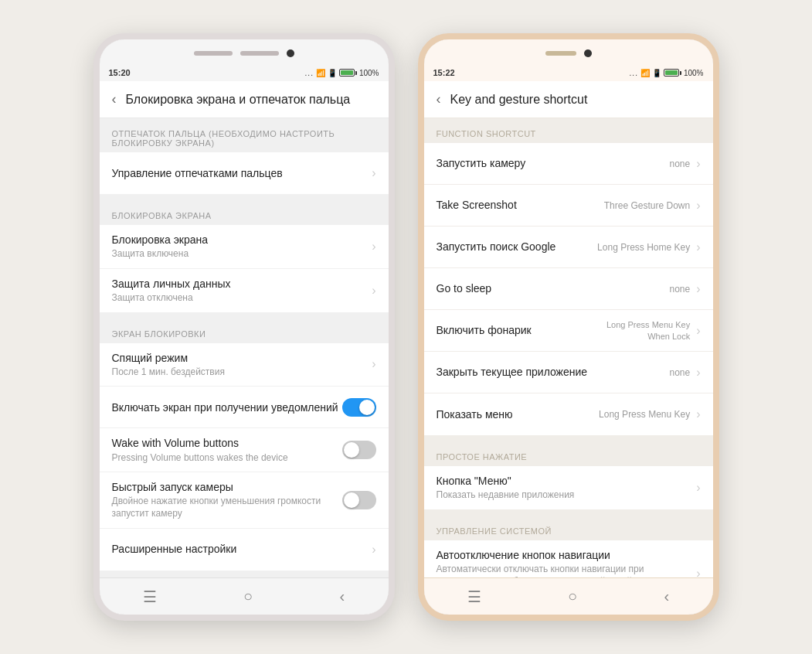 Image resolution: width=812 pixels, height=654 pixels. What do you see at coordinates (569, 559) in the screenshot?
I see `menu-item-nav-auto: Автоотключение кнопок навигации Автомати…` at bounding box center [569, 559].